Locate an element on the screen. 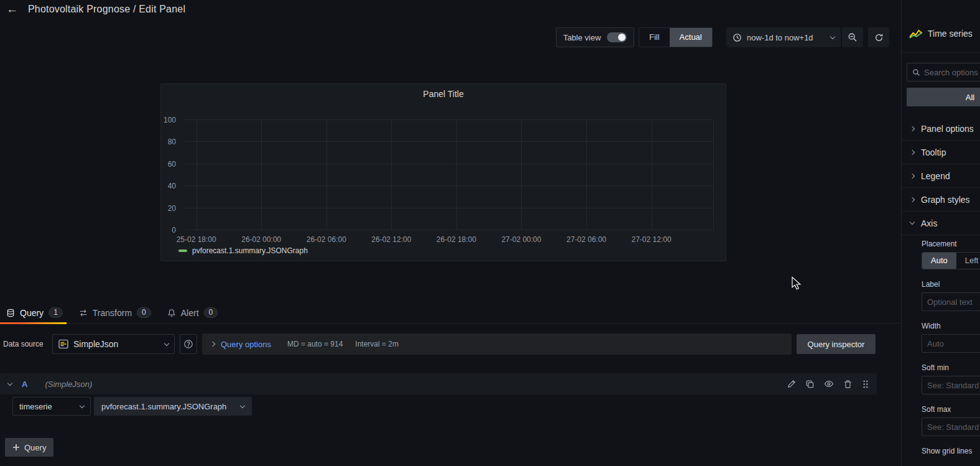 The height and width of the screenshot is (466, 980). options-section-tooltip: Tooltip is located at coordinates (941, 152).